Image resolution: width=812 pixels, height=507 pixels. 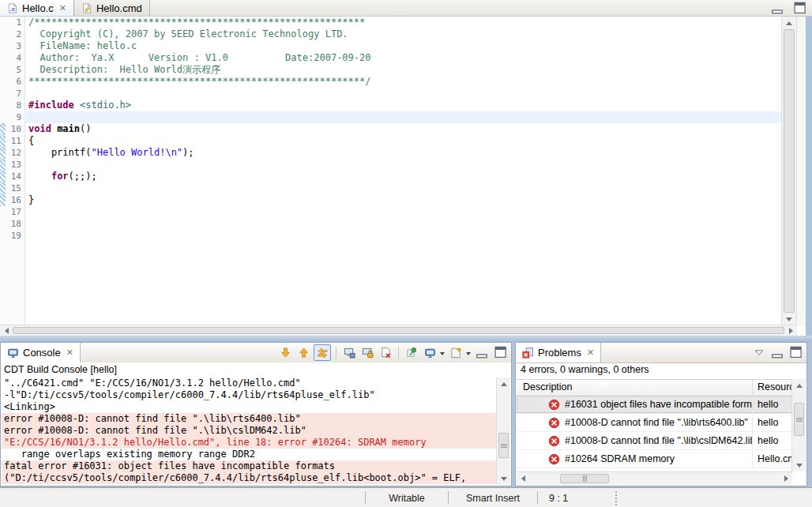 What do you see at coordinates (249, 466) in the screenshot?
I see `console-error-line: fatal error #16031: object files have in…` at bounding box center [249, 466].